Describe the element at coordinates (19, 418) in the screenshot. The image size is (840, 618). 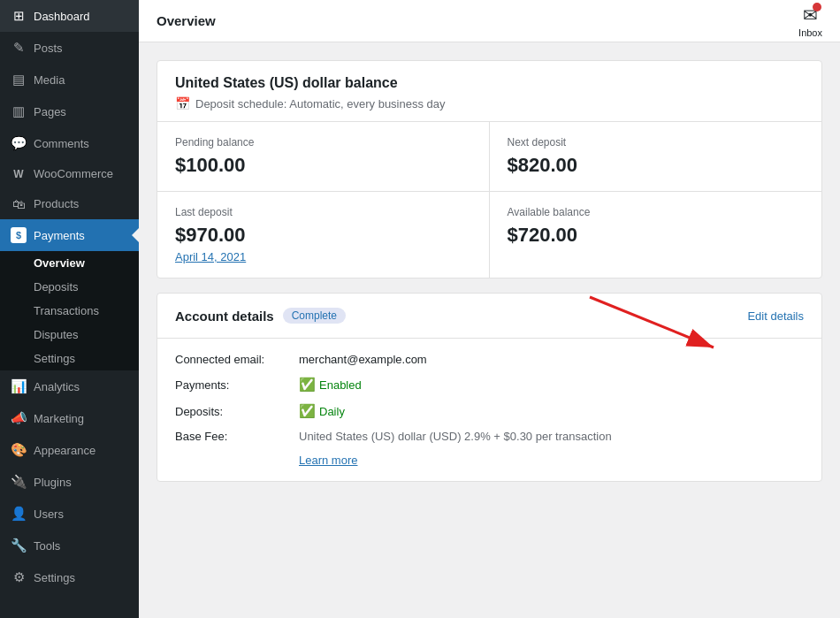
I see `marketing-icon: 📣` at that location.